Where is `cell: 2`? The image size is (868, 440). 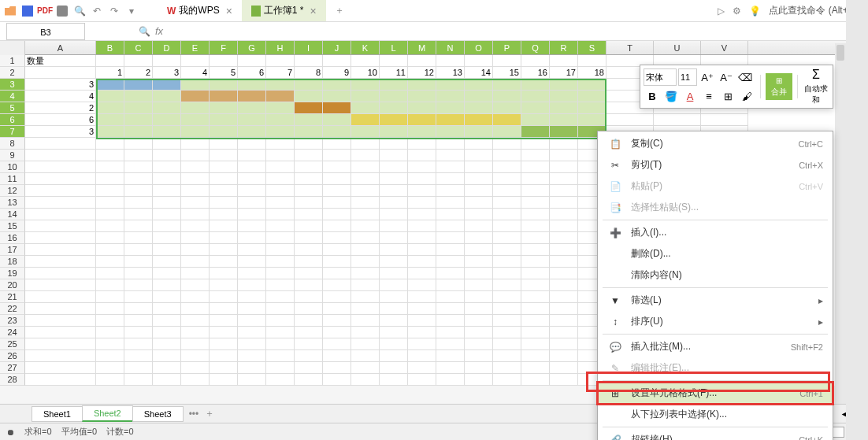 cell: 2 is located at coordinates (61, 109).